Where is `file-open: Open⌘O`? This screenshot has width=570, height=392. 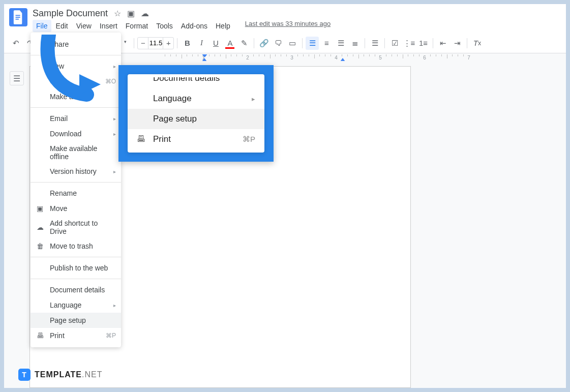 file-open: Open⌘O is located at coordinates (76, 81).